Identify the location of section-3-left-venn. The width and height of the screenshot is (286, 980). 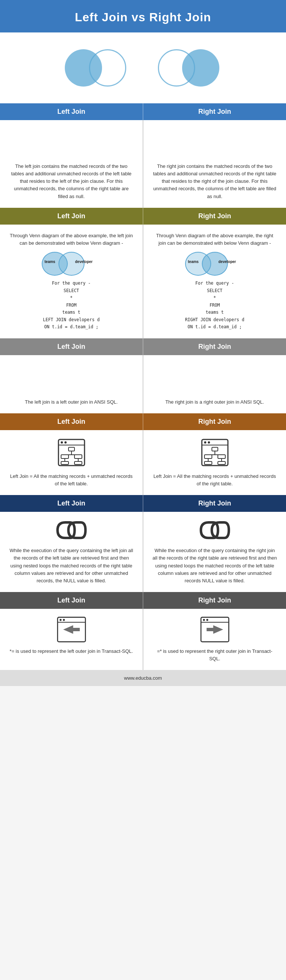
(71, 377).